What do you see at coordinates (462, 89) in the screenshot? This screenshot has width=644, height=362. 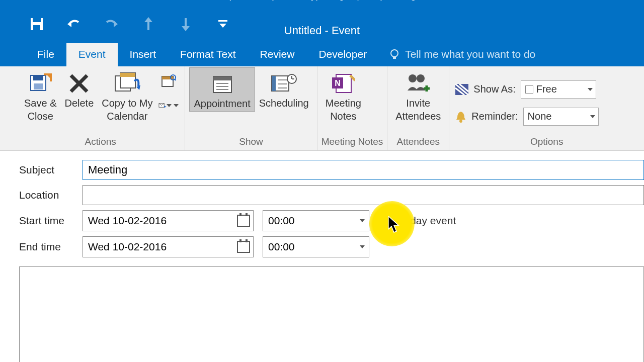 I see `show-as-icon` at bounding box center [462, 89].